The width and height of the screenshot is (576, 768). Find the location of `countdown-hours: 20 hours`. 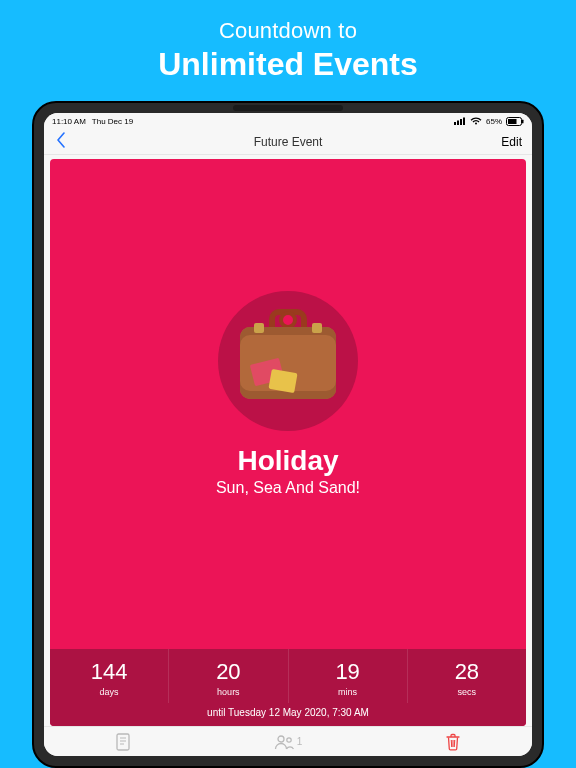

countdown-hours: 20 hours is located at coordinates (228, 676).